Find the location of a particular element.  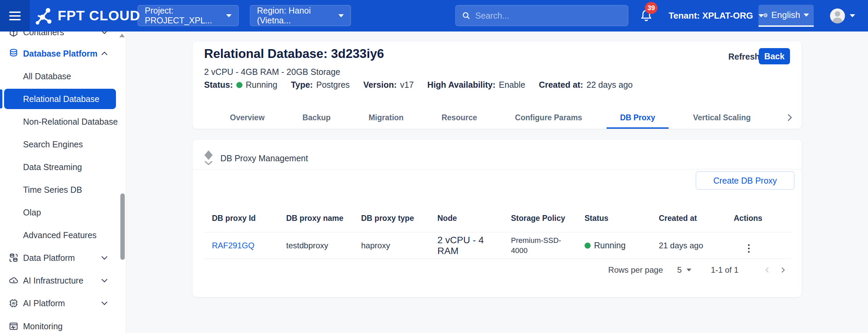

database-meta-row: Status: Running Type: Postgres Version: … is located at coordinates (418, 85).